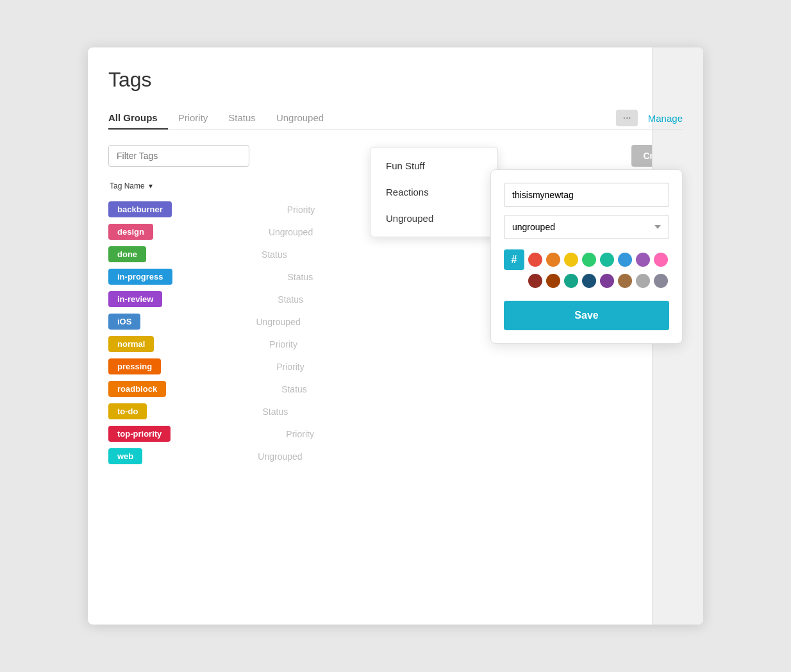 The height and width of the screenshot is (672, 791). I want to click on tag-badge-ios: iOS, so click(124, 322).